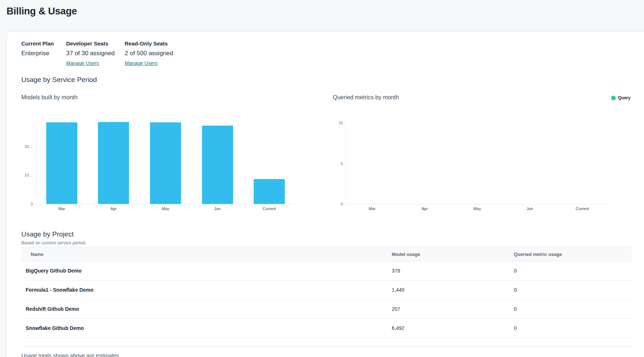  Describe the element at coordinates (149, 43) in the screenshot. I see `read-only-seats-label: Read-Only Seats` at that location.